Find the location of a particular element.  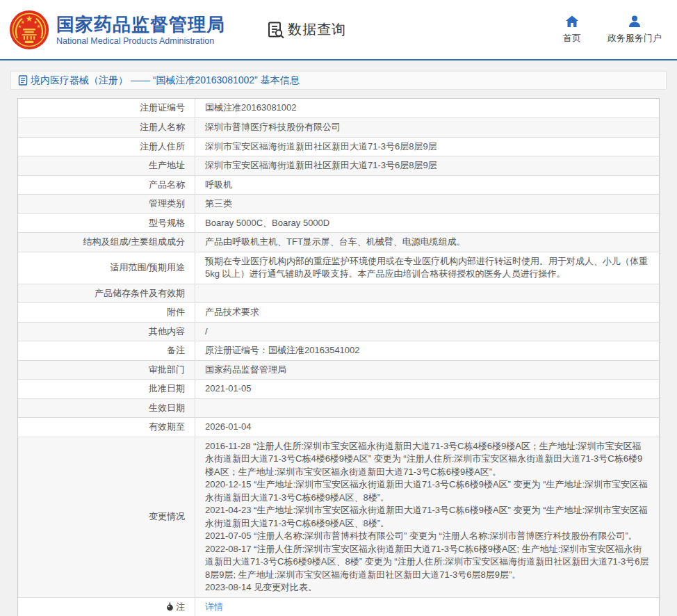

breadcrumb: 境内医疗器械（注册） —— “国械注准20163081002” 基本信息 is located at coordinates (338, 81).